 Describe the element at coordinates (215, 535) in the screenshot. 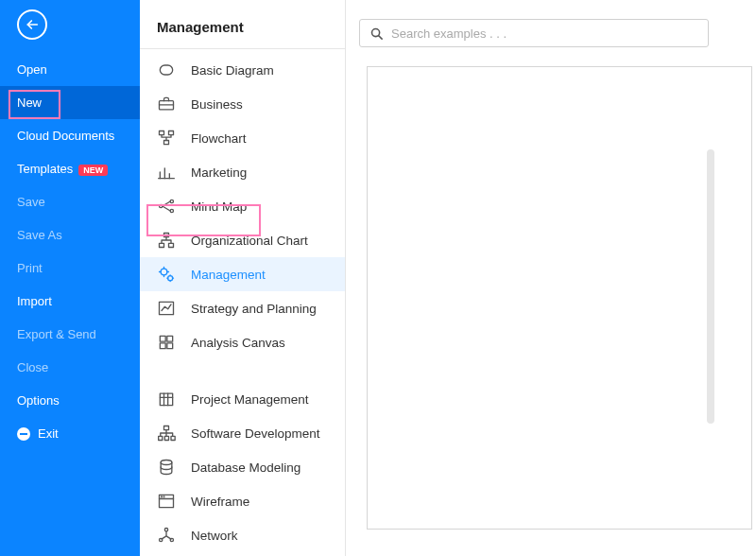

I see `category-item-label: Network` at that location.